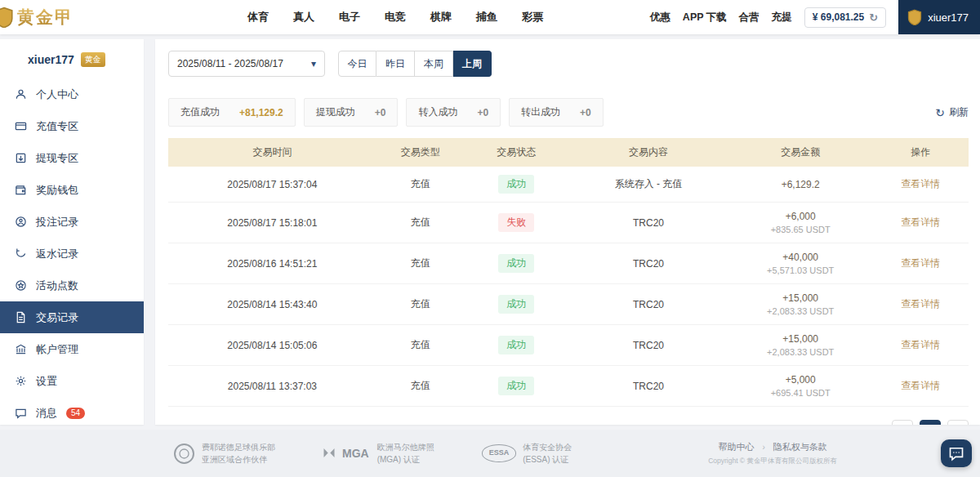  Describe the element at coordinates (351, 113) in the screenshot. I see `stat-withdraw-success: 提现成功 +0` at that location.